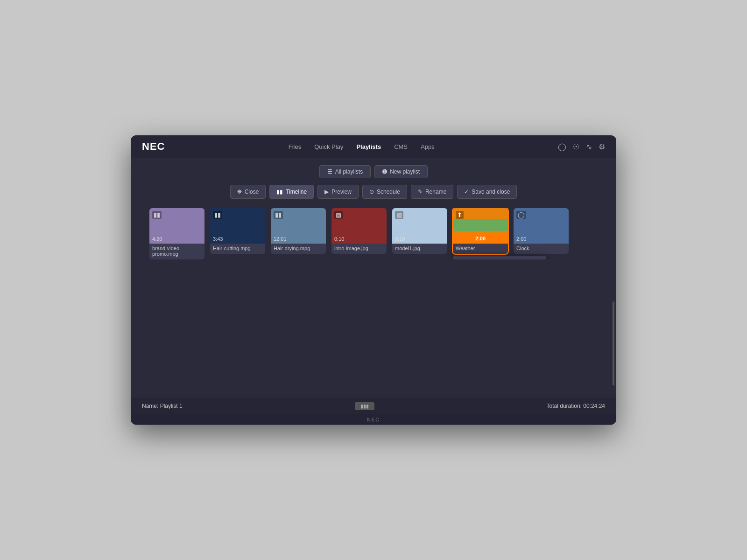 This screenshot has width=747, height=560. I want to click on media-card-2: ▮▮ 12:01 Hair-drying.mpg, so click(298, 231).